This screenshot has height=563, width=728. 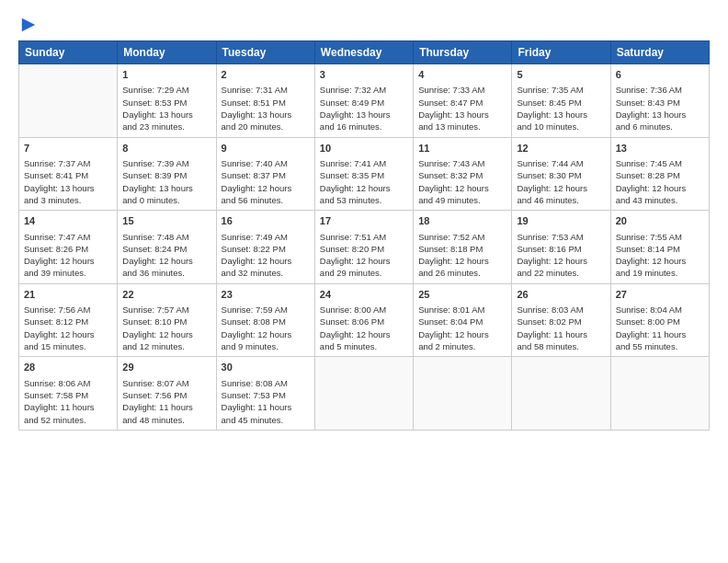 I want to click on calendar-cell: 10Sunrise: 7:41 AMSunset: 8:35 PMDayligh…, so click(x=364, y=174).